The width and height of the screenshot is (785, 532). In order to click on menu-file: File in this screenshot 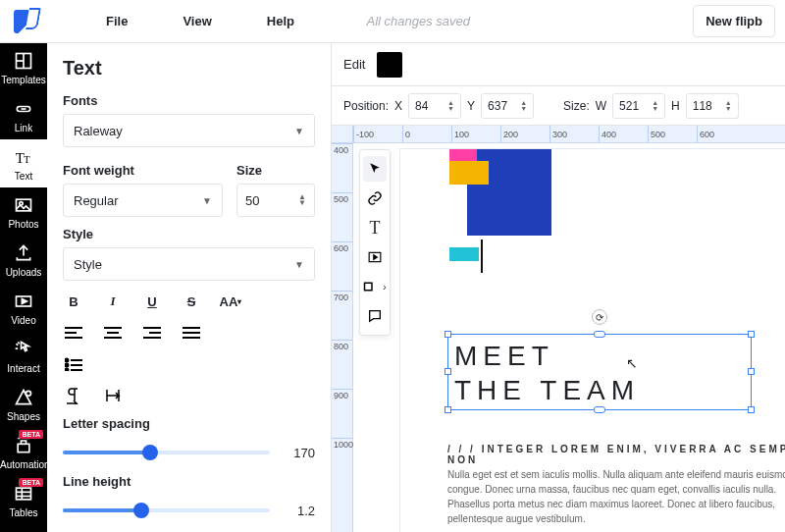, I will do `click(117, 22)`.